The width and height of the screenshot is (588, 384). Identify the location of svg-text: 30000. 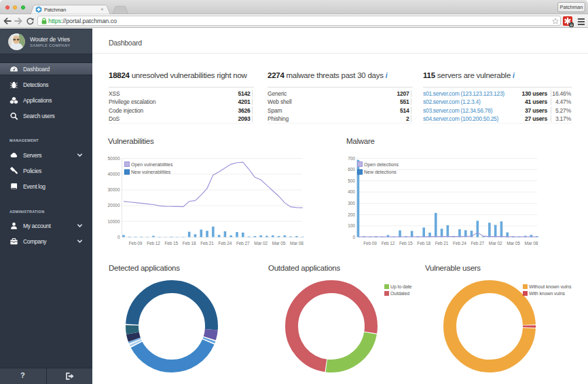
(113, 190).